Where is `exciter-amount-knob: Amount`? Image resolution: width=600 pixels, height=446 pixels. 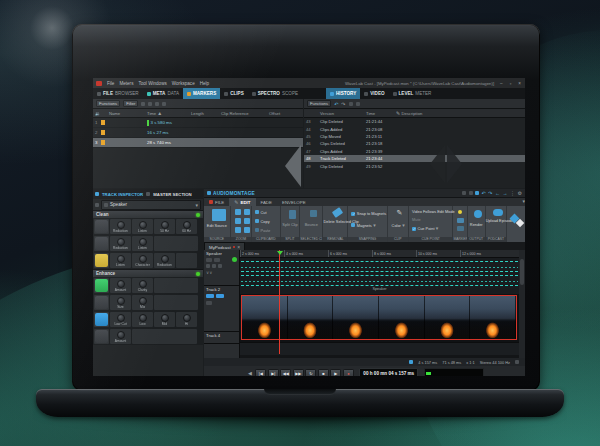
exciter-amount-knob: Amount is located at coordinates (120, 286).